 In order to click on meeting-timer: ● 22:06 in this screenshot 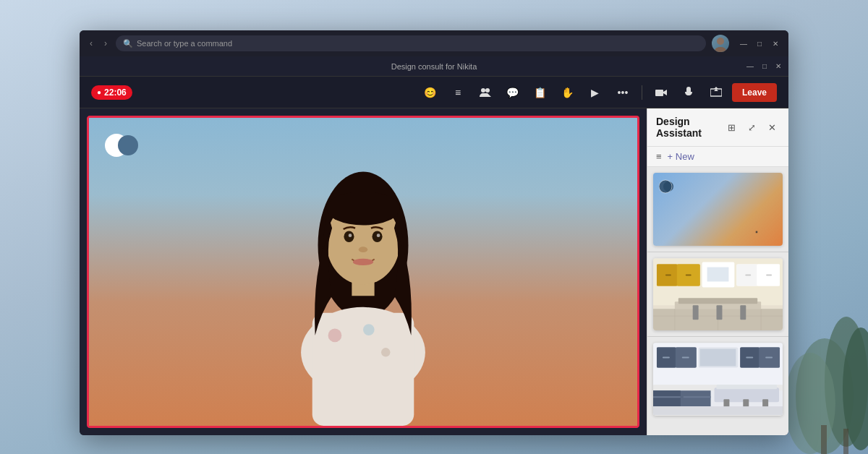, I will do `click(111, 93)`.